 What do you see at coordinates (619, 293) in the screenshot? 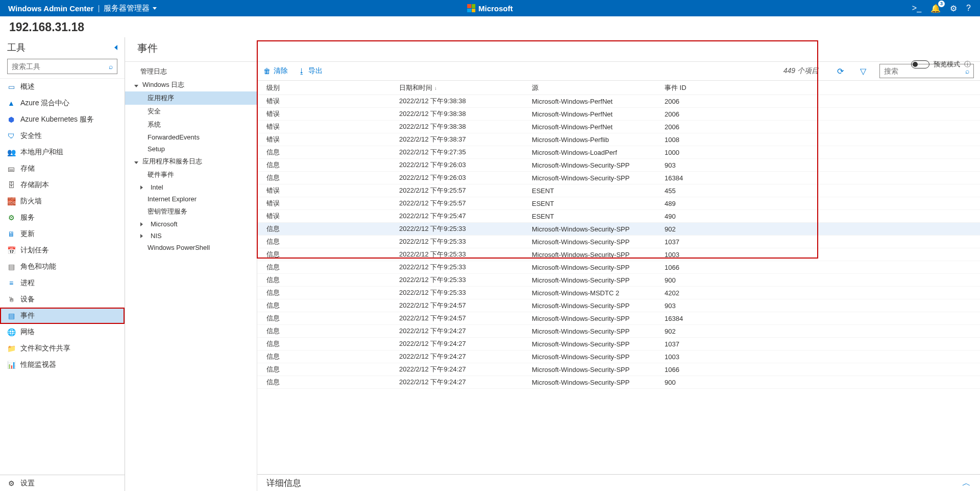
I see `table-row: 信息2022/2/12 下午9:25:33Microsoft-Windows-M…` at bounding box center [619, 293].